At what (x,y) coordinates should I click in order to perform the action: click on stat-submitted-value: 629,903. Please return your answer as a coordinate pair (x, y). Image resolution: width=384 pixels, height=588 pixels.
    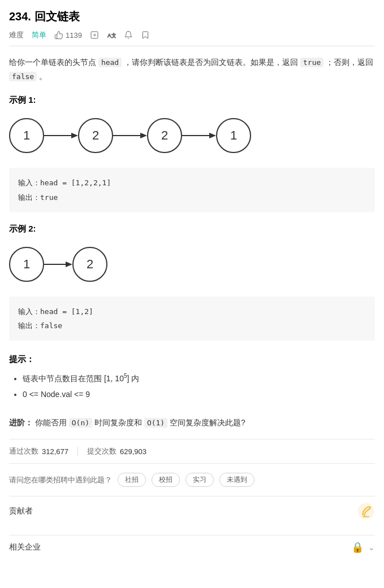
    Looking at the image, I should click on (133, 452).